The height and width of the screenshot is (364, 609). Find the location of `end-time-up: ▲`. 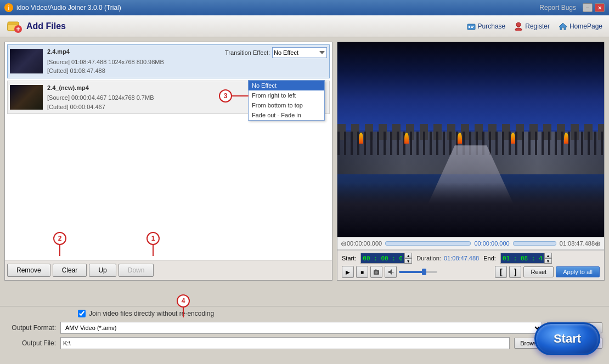

end-time-up: ▲ is located at coordinates (548, 255).